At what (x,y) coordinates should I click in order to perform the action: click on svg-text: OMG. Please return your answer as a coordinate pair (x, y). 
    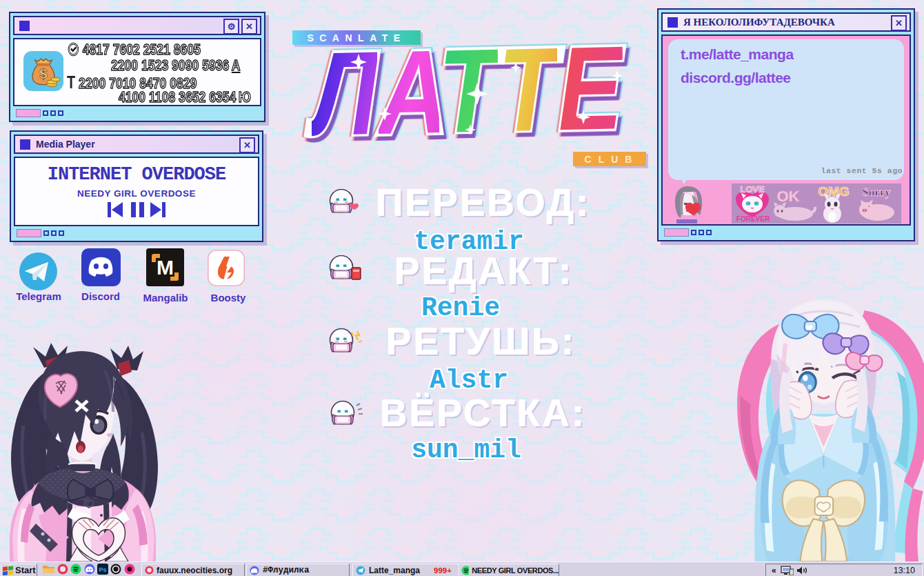
    Looking at the image, I should click on (833, 192).